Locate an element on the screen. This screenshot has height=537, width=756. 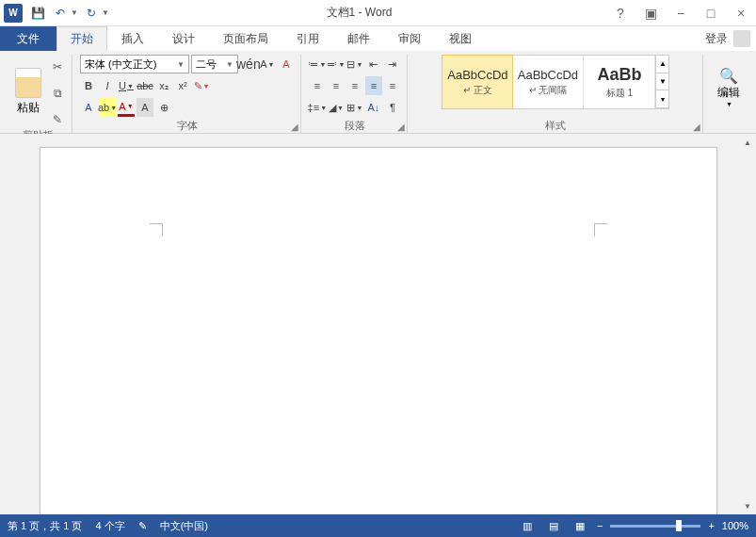
ribbon-display-button: ▣ is located at coordinates (651, 13).